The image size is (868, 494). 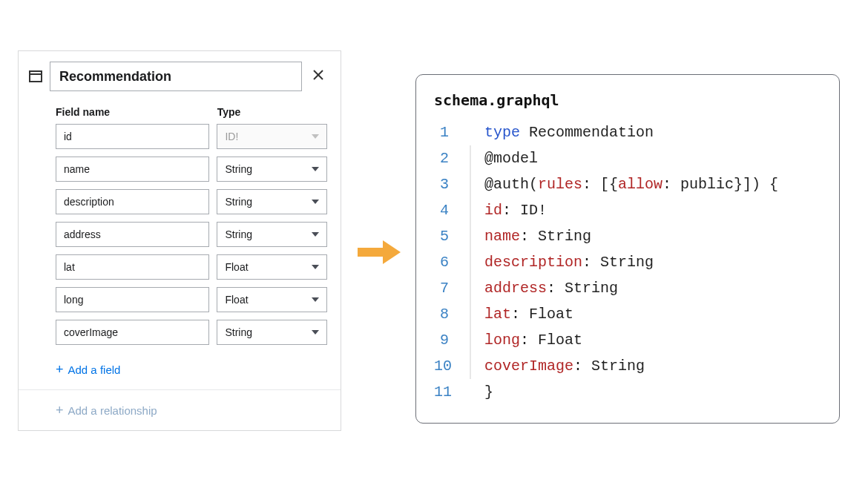 What do you see at coordinates (631, 184) in the screenshot?
I see `code-content: @auth(rules: [{allow: public}]) {` at bounding box center [631, 184].